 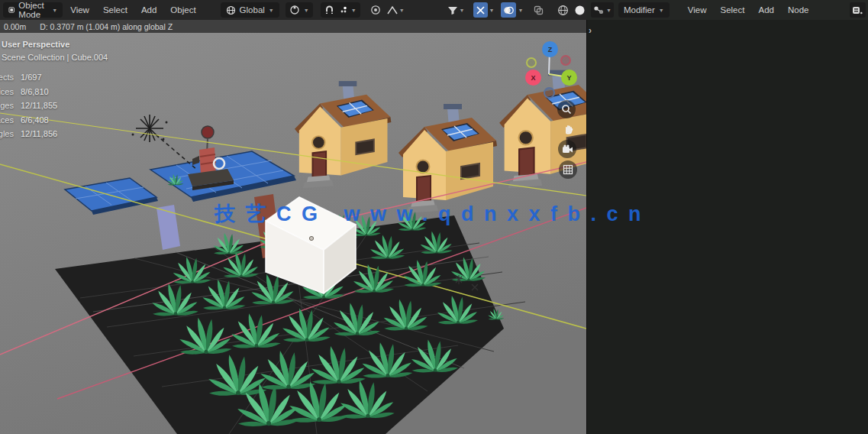 What do you see at coordinates (29, 78) in the screenshot?
I see `stat-row: Objects1/697` at bounding box center [29, 78].